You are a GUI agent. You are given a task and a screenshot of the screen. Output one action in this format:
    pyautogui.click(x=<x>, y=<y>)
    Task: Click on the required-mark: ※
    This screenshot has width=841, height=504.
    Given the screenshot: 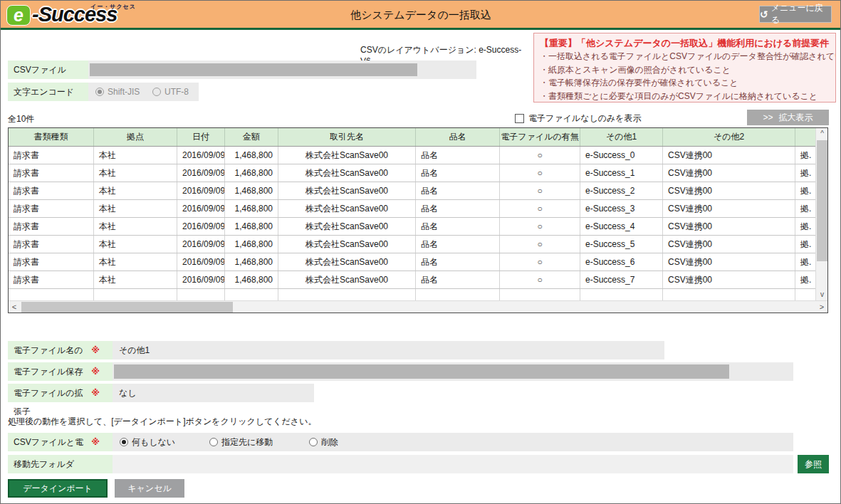 What is the action you would take?
    pyautogui.click(x=95, y=393)
    